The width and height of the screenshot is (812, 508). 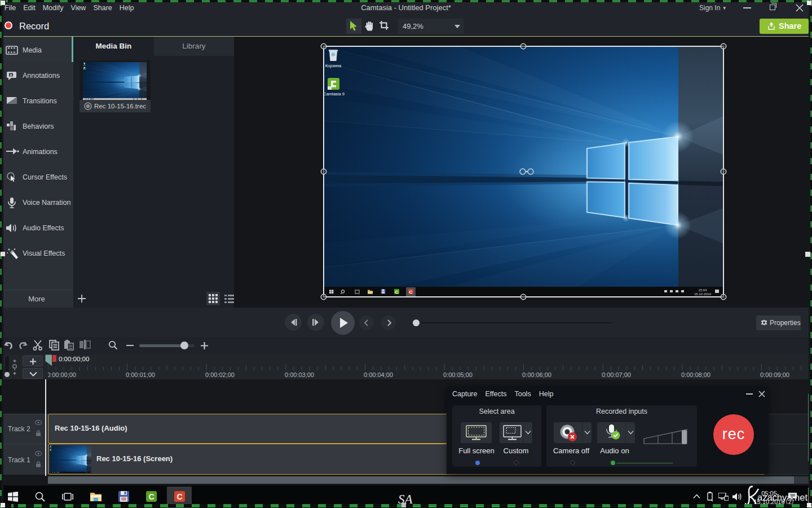 What do you see at coordinates (11, 75) in the screenshot?
I see `svg-text: a` at bounding box center [11, 75].